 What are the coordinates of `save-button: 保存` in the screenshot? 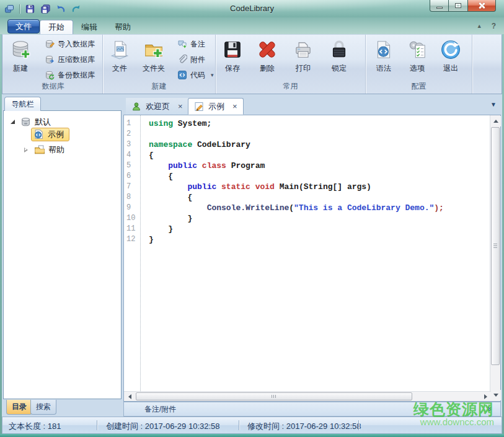 It's located at (232, 56).